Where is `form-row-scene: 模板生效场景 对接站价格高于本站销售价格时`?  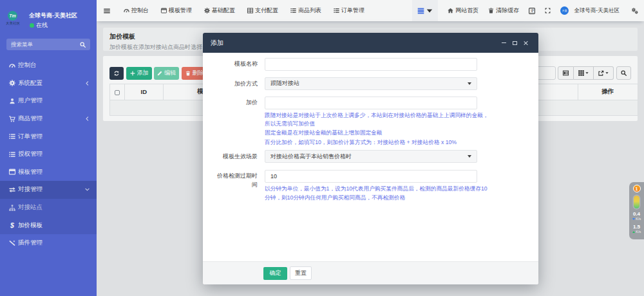
form-row-scene: 模板生效场景 对接站价格高于本站销售价格时 is located at coordinates (371, 156).